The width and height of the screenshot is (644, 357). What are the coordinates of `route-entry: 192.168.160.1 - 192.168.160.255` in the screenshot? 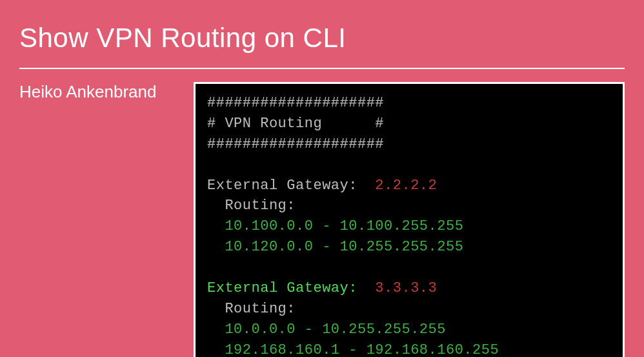 It's located at (361, 350).